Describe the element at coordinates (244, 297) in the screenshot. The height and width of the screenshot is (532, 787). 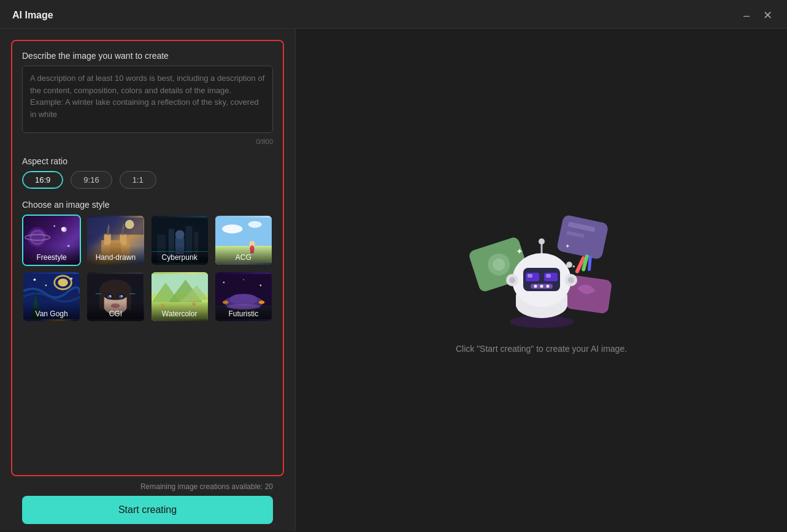
I see `style-card-futuristic: Futuristic` at that location.